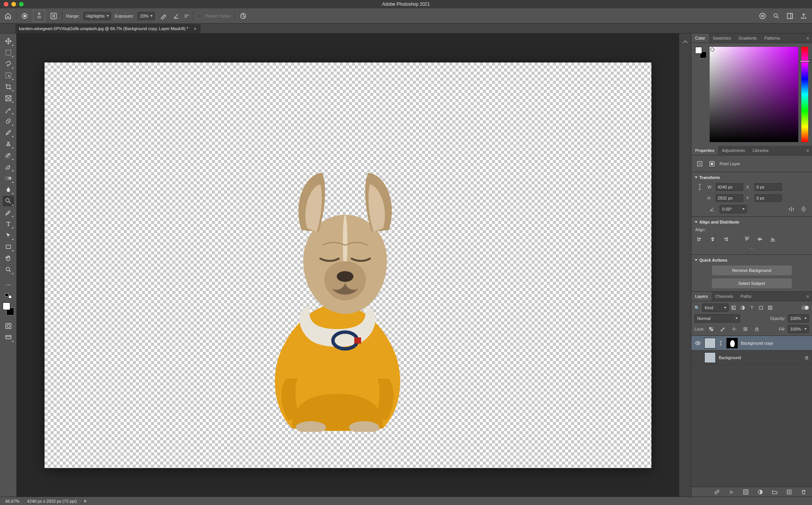 Image resolution: width=812 pixels, height=505 pixels. I want to click on rotation-input: 0.00°, so click(733, 209).